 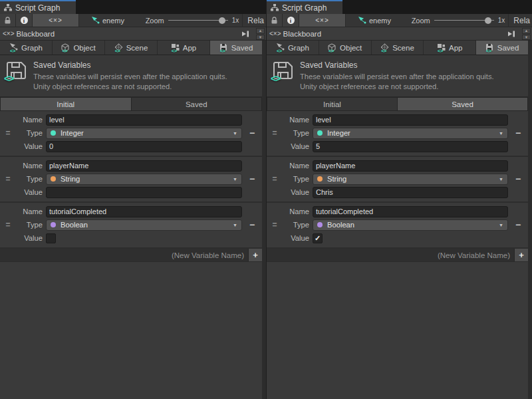 What do you see at coordinates (32, 48) in the screenshot?
I see `tab-label: Graph` at bounding box center [32, 48].